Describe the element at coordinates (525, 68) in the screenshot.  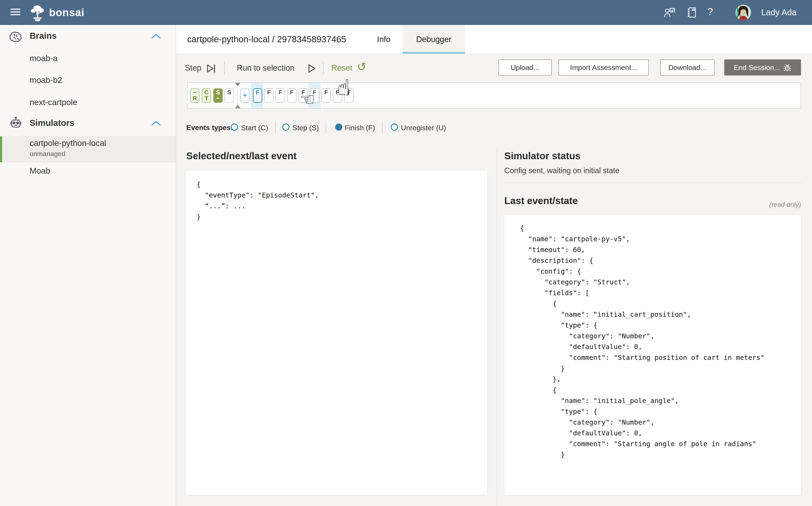
I see `upload-button: Upload...` at that location.